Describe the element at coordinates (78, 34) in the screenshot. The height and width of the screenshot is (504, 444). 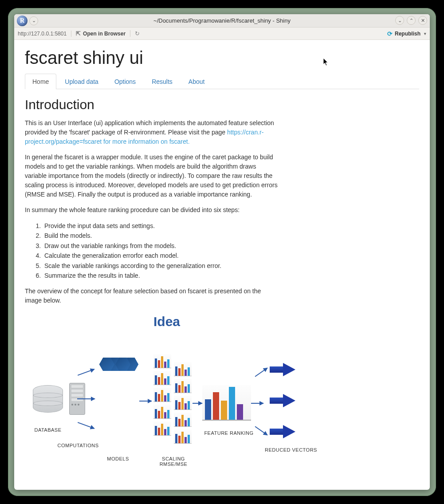
I see `popout-icon: ⇱` at that location.